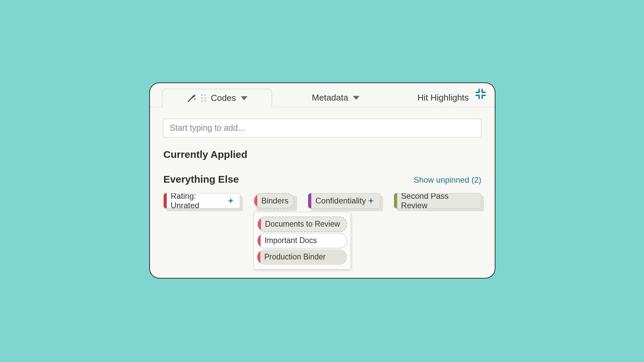 The height and width of the screenshot is (362, 644). What do you see at coordinates (322, 95) in the screenshot?
I see `tabs-row: Codes Metadata Hit Highlights` at bounding box center [322, 95].